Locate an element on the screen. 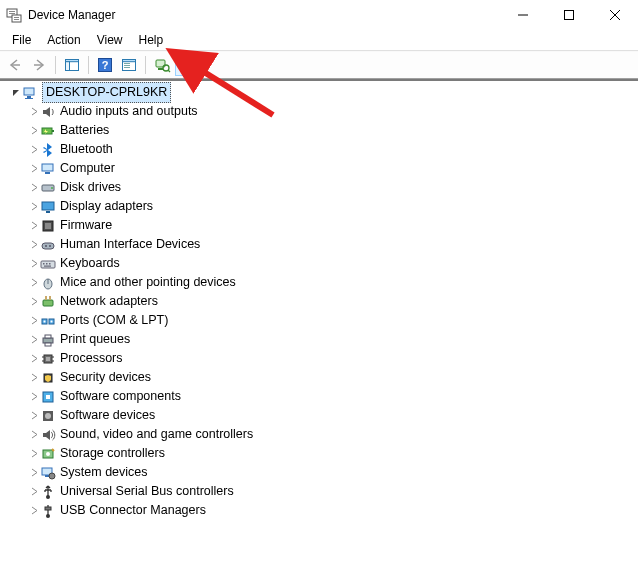  tree-item: Firmware is located at coordinates (333, 226).